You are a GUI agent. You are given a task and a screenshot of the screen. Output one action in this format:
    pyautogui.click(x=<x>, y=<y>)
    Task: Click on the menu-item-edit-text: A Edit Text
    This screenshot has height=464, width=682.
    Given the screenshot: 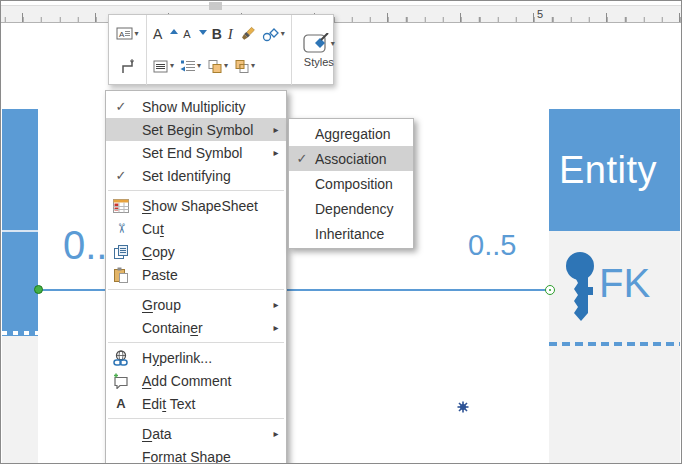 What is the action you would take?
    pyautogui.click(x=196, y=404)
    